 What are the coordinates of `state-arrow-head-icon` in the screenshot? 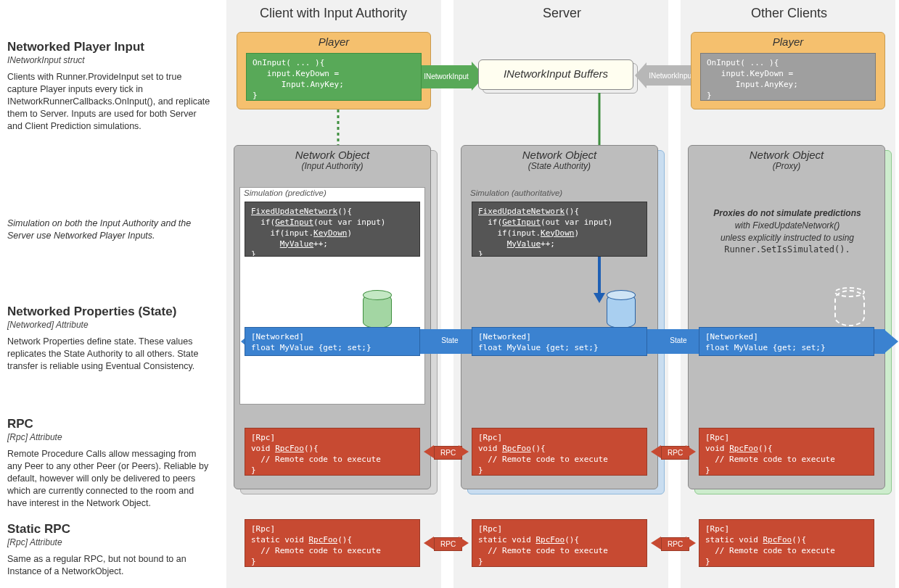 It's located at (891, 341).